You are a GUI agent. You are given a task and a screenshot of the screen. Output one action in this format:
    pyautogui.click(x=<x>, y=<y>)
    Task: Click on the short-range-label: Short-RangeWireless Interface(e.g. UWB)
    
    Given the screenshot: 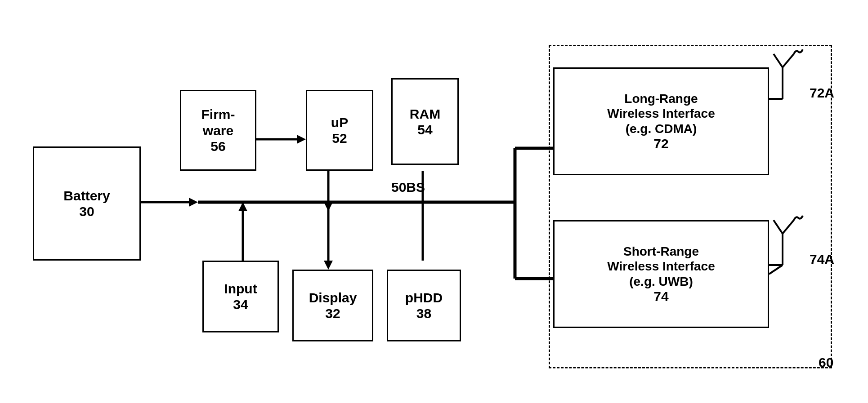 What is the action you would take?
    pyautogui.click(x=661, y=267)
    